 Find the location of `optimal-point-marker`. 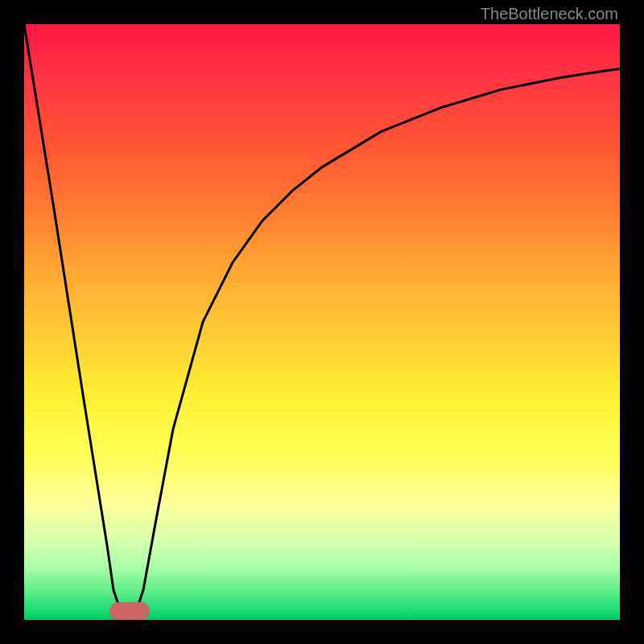

optimal-point-marker is located at coordinates (130, 611).